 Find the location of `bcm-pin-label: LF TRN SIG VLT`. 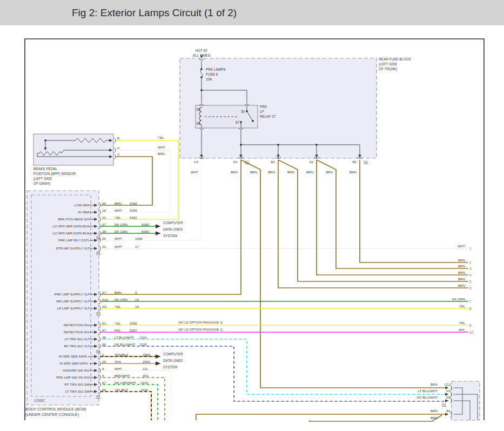

bcm-pin-label: LF TRN SIG VLT is located at coordinates (77, 339).